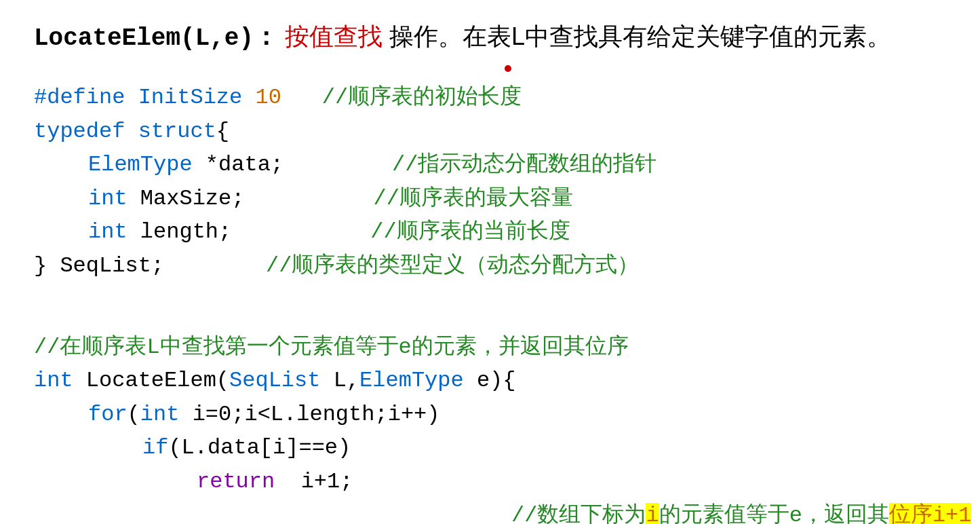 The image size is (980, 524). I want to click on elemtype-type: ElemType, so click(412, 381).